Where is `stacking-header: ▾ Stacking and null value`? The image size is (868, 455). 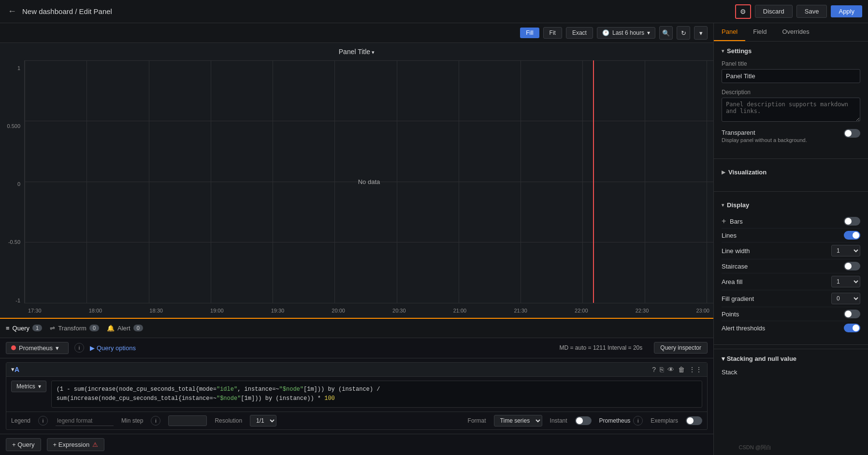
stacking-header: ▾ Stacking and null value is located at coordinates (791, 358).